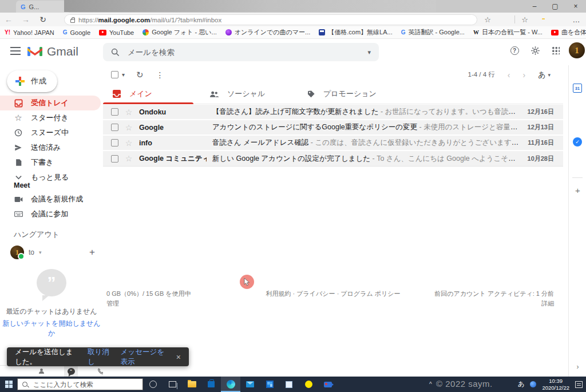 The width and height of the screenshot is (586, 392). I want to click on people-icon, so click(214, 94).